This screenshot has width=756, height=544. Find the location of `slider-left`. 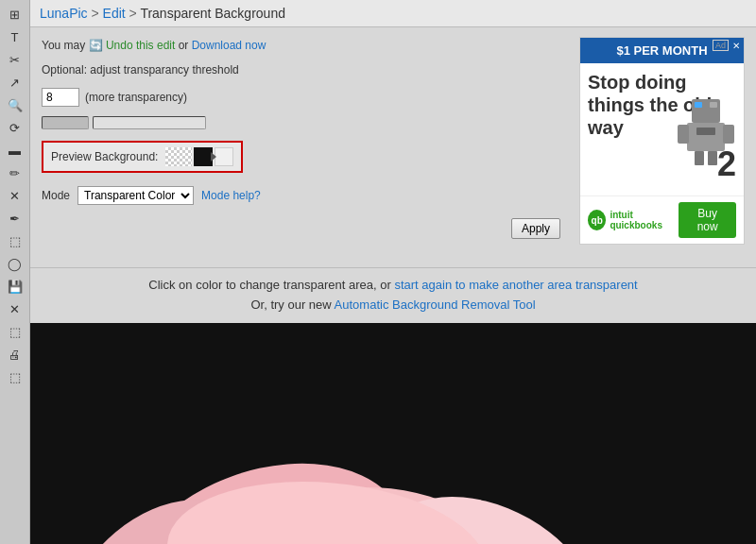

slider-left is located at coordinates (65, 123).